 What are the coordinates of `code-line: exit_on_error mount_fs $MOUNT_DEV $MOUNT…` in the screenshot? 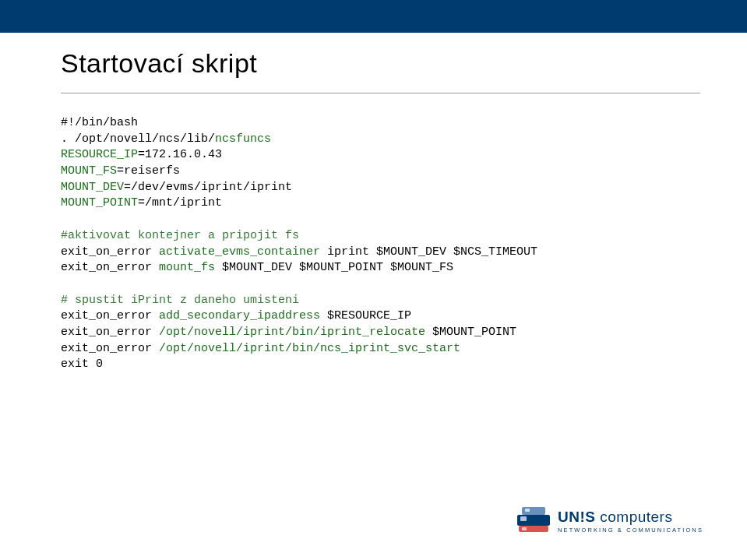 It's located at (257, 268).